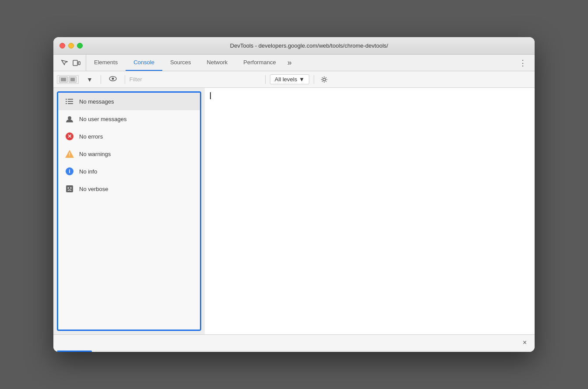 The image size is (588, 389). What do you see at coordinates (90, 80) in the screenshot?
I see `messages-dropdown-button: ▼` at bounding box center [90, 80].